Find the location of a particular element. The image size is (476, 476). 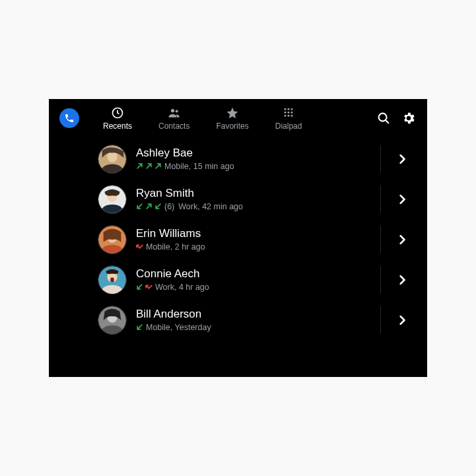

tab-dialpad: Dialpad is located at coordinates (289, 119).